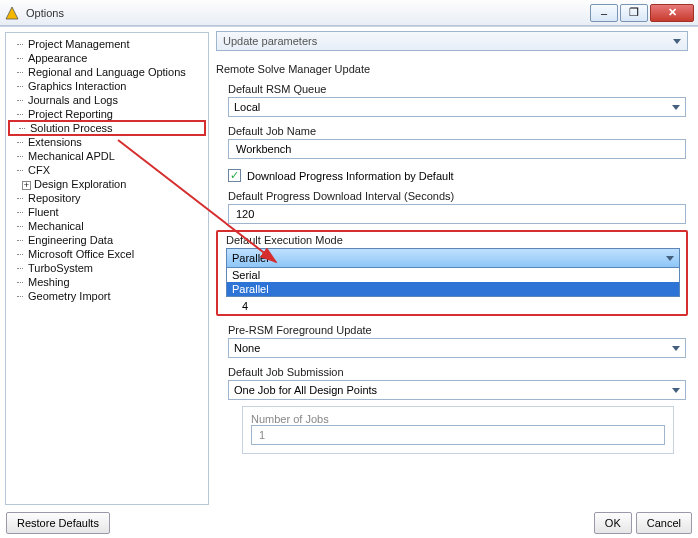 Image resolution: width=698 pixels, height=538 pixels. What do you see at coordinates (107, 240) in the screenshot?
I see `tree-item: Engineering Data` at bounding box center [107, 240].